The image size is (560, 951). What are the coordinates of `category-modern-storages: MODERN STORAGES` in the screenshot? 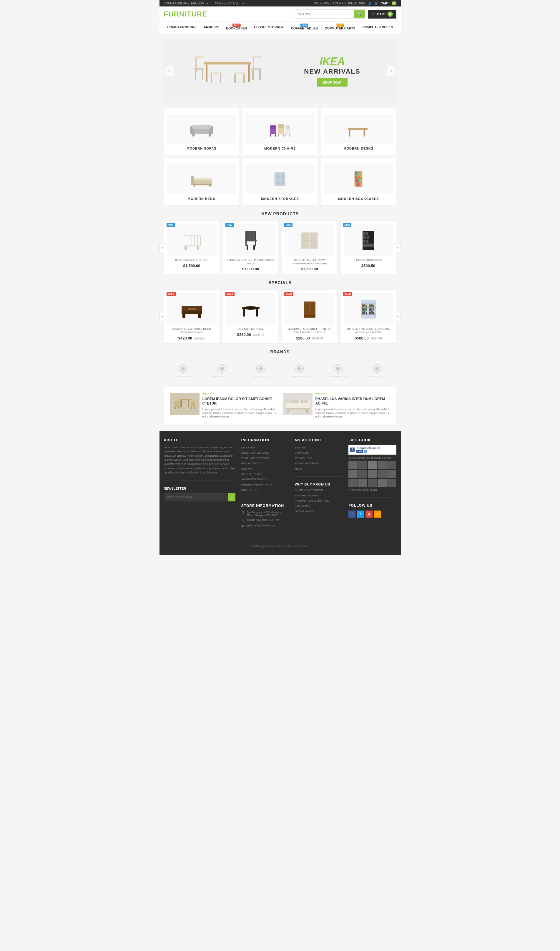 It's located at (280, 182).